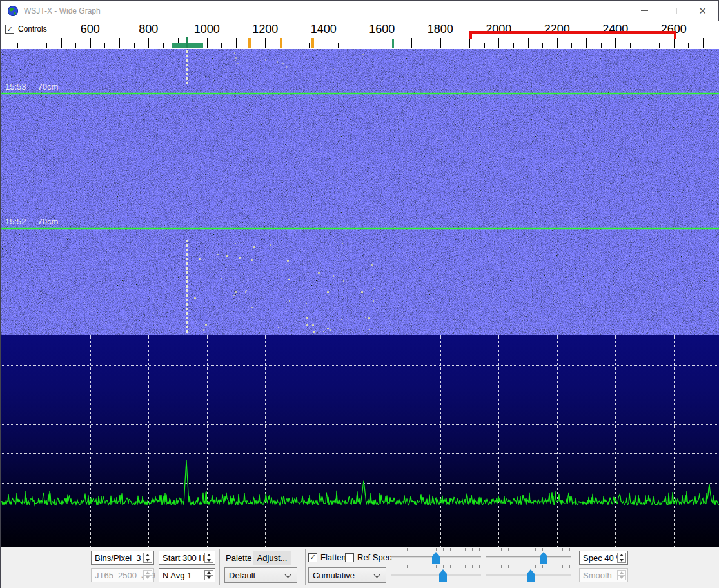  What do you see at coordinates (313, 558) in the screenshot?
I see `flatten-checkbox-box: ✓` at bounding box center [313, 558].